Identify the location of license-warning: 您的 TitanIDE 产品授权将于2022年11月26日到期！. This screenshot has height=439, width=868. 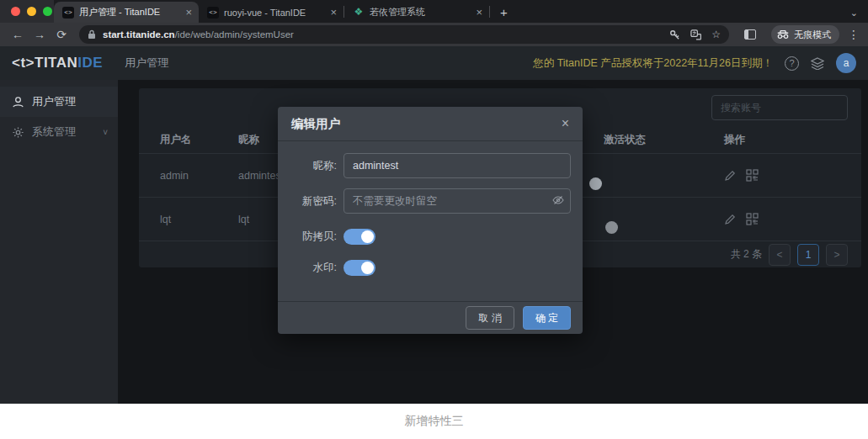
(653, 64).